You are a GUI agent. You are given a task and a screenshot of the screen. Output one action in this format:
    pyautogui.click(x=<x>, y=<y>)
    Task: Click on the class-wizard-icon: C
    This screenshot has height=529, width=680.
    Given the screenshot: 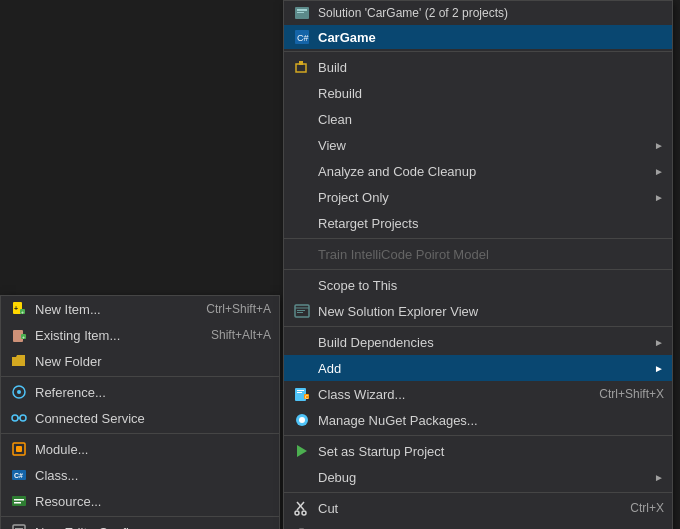 What is the action you would take?
    pyautogui.click(x=302, y=394)
    